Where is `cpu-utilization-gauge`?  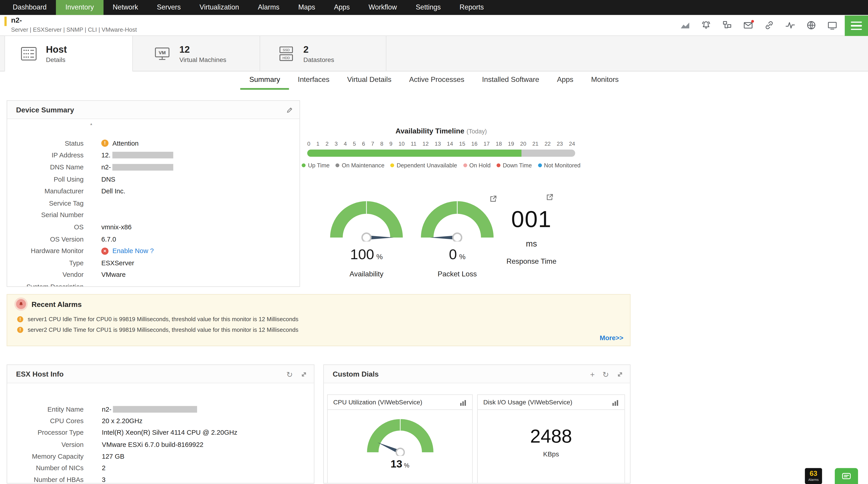
cpu-utilization-gauge is located at coordinates (400, 436).